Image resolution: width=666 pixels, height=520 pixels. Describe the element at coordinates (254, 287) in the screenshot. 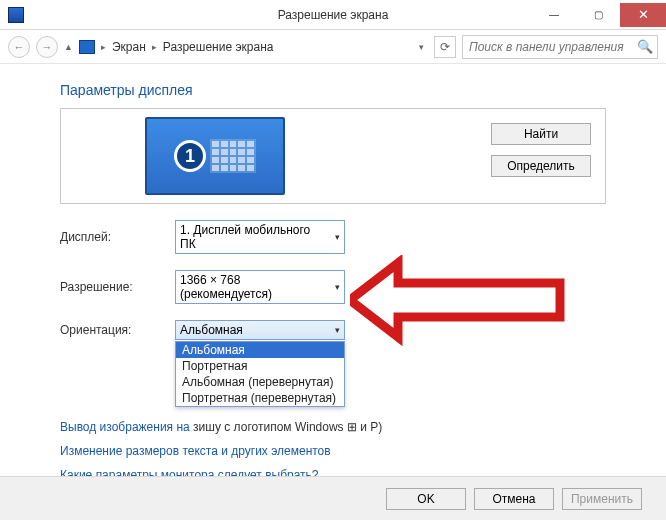

I see `resolution-value: 1366 × 768 (рекомендуется)` at that location.